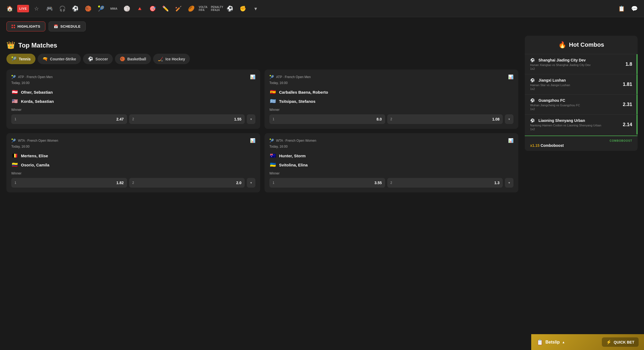  What do you see at coordinates (171, 59) in the screenshot?
I see `tab-ice-hockey: 🏒 Ice Hockey` at bounding box center [171, 59].